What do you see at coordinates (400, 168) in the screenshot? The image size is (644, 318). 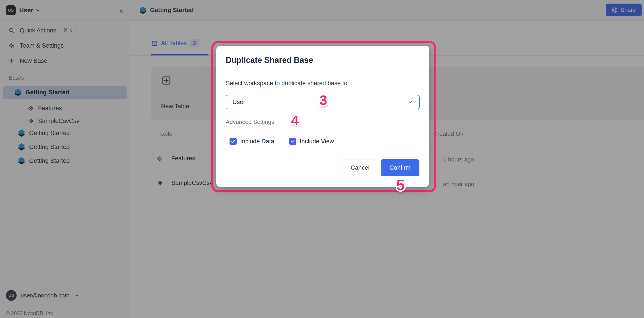 I see `confirm-button: Confirm` at bounding box center [400, 168].